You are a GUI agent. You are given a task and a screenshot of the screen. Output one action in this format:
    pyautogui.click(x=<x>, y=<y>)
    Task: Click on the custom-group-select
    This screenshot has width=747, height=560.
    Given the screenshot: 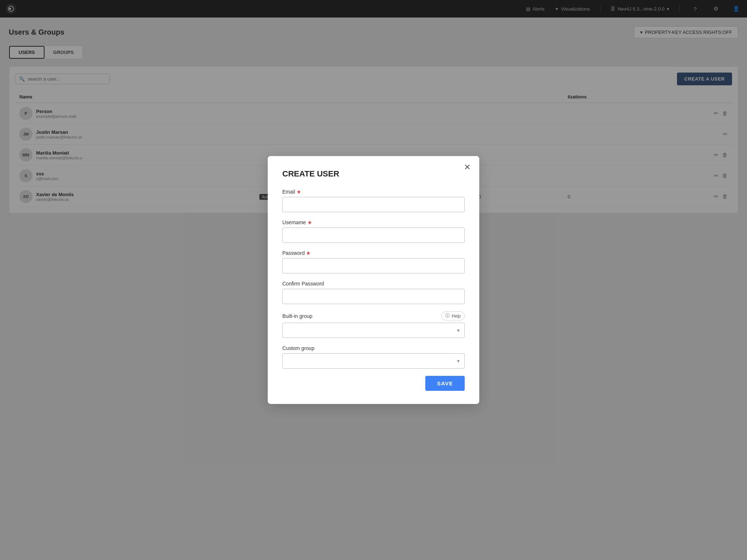 What is the action you would take?
    pyautogui.click(x=374, y=361)
    